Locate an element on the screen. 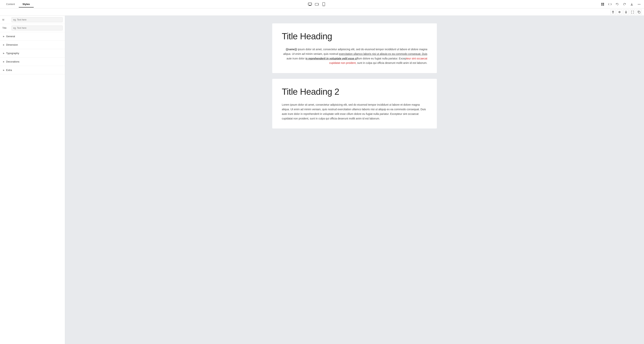 The height and width of the screenshot is (344, 644). accordion-extra-label: Extra is located at coordinates (9, 70).